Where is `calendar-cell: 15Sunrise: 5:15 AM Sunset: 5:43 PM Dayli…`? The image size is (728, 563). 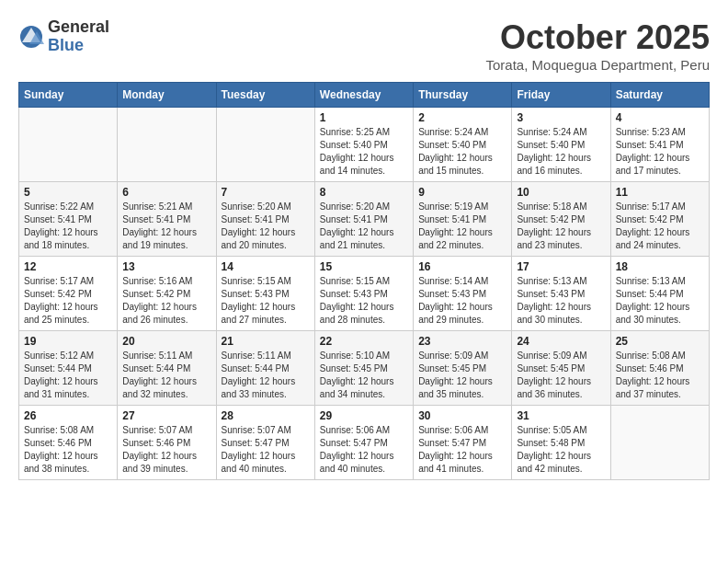 calendar-cell: 15Sunrise: 5:15 AM Sunset: 5:43 PM Dayli… is located at coordinates (364, 294).